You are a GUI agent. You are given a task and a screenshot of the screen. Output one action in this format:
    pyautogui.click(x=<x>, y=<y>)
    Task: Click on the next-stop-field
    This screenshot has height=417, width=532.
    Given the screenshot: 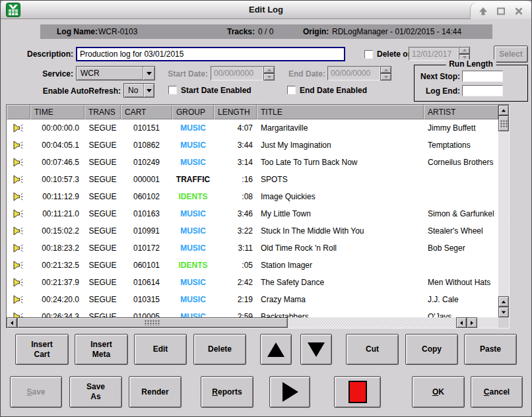 What is the action you would take?
    pyautogui.click(x=482, y=77)
    